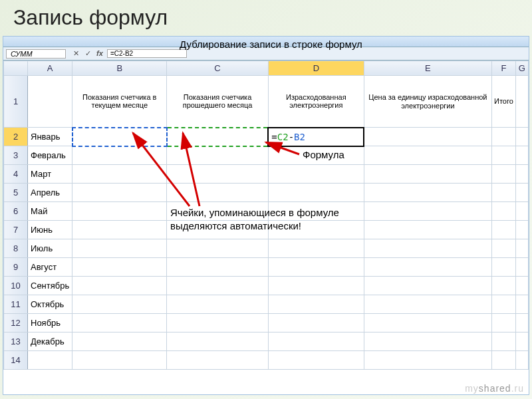  Describe the element at coordinates (100, 53) in the screenshot. I see `fx-icon: fx` at that location.